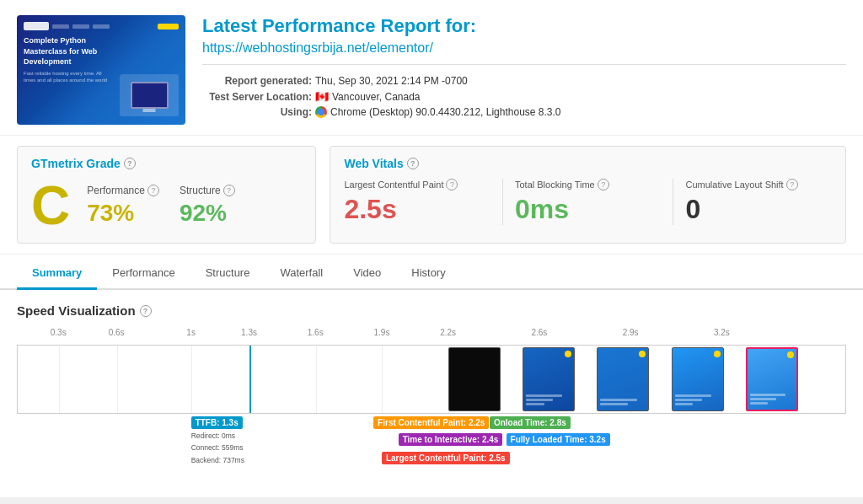 The image size is (863, 504). Describe the element at coordinates (203, 213) in the screenshot. I see `structure-value: 92%` at that location.